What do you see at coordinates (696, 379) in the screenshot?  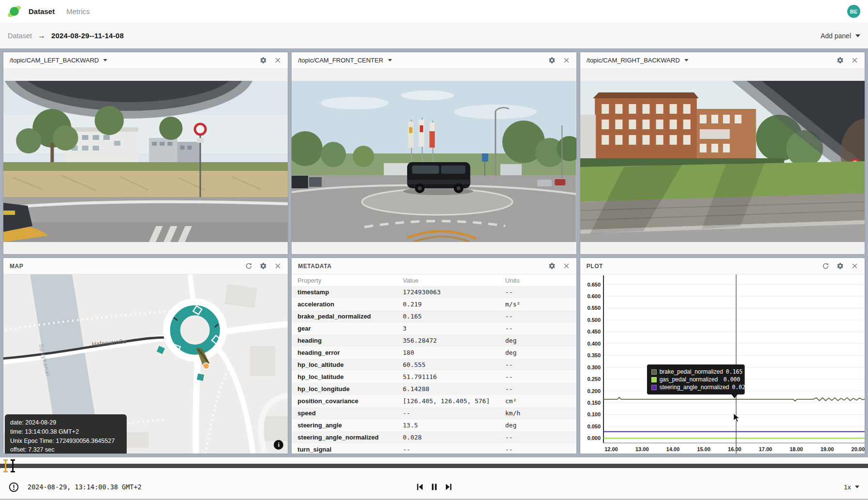 I see `plot-cursor-tooltip: brake_pedal_normalized0.165gas_pedal_nor…` at bounding box center [696, 379].